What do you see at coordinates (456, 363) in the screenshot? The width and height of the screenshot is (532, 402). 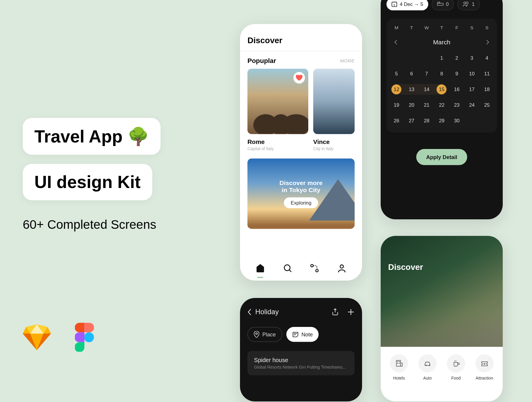 I see `cup-icon` at bounding box center [456, 363].